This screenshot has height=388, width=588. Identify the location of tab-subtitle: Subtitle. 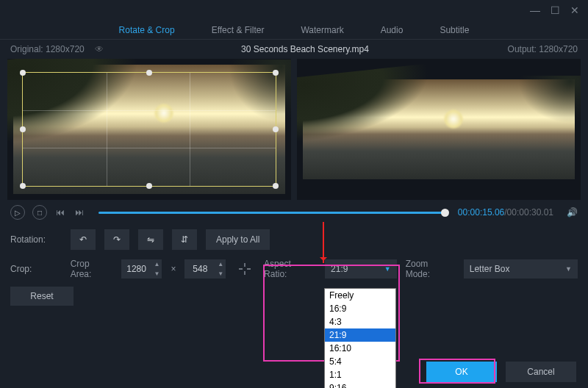
(454, 30).